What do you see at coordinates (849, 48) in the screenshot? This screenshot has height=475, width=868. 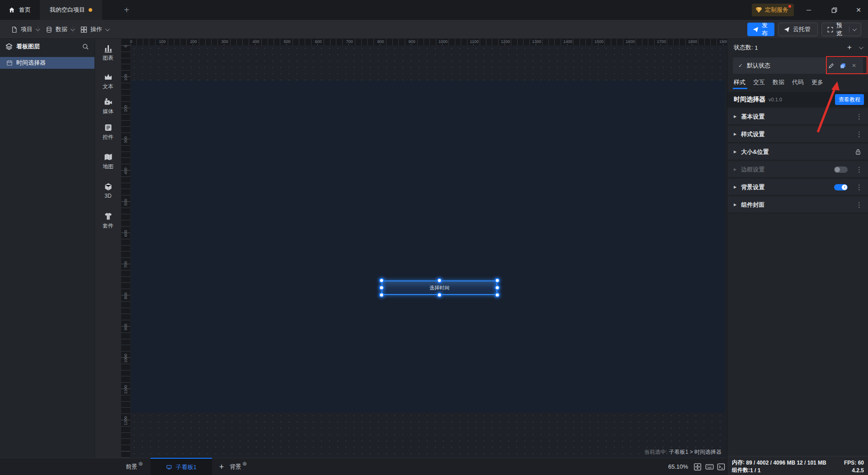 I see `add-state-button: +` at bounding box center [849, 48].